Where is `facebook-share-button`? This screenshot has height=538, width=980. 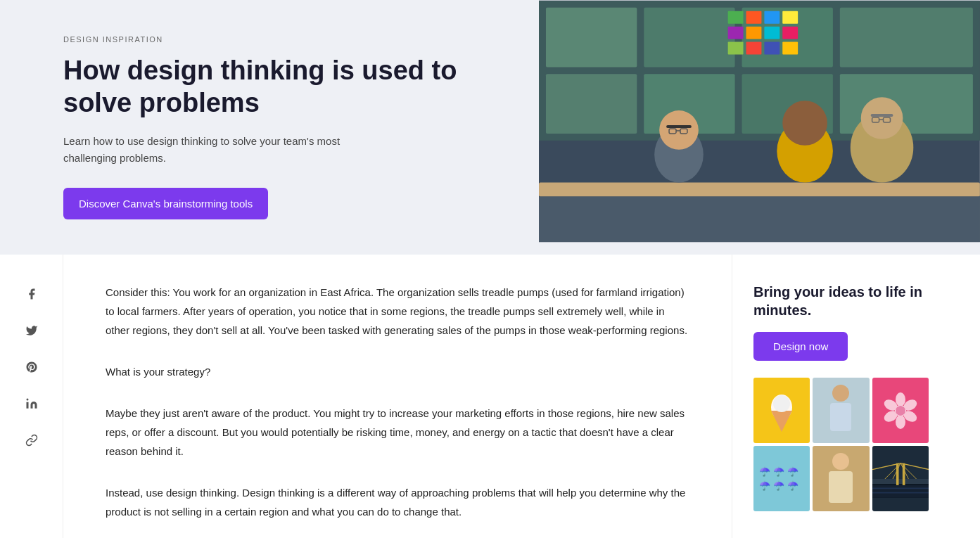 facebook-share-button is located at coordinates (32, 294).